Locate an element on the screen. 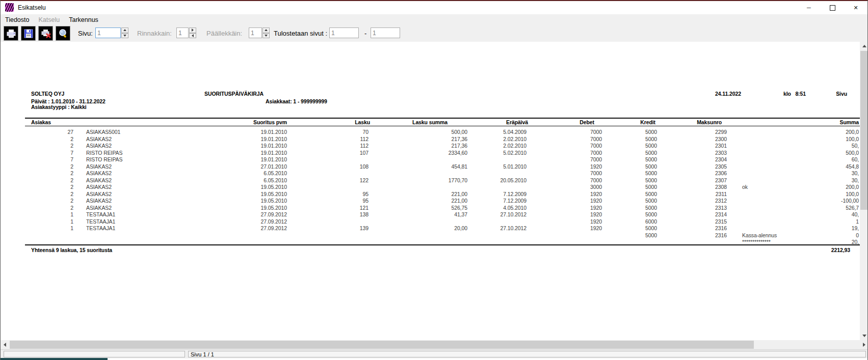 This screenshot has height=360, width=868. arrow-up-icon is located at coordinates (864, 46).